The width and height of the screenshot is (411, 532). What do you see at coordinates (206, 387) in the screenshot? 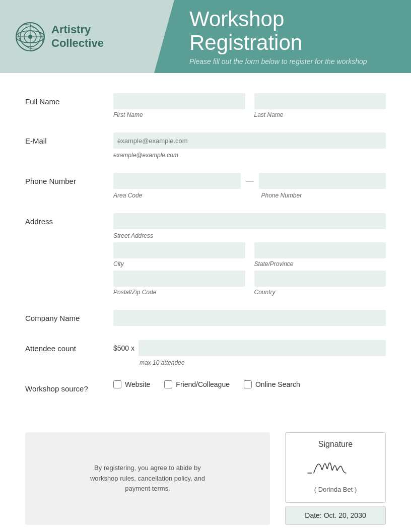
I see `source-row: Workshop source? Website Friend/Colleagu…` at bounding box center [206, 387].